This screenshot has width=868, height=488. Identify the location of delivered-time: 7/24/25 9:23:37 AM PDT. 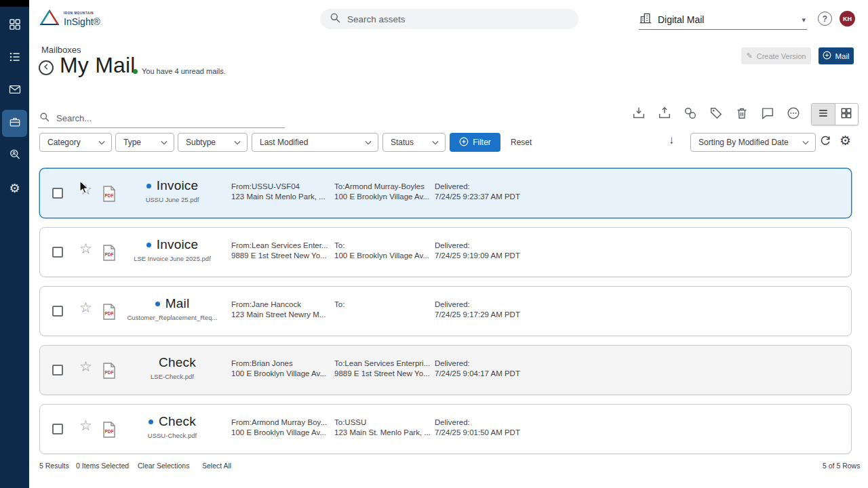
(477, 197).